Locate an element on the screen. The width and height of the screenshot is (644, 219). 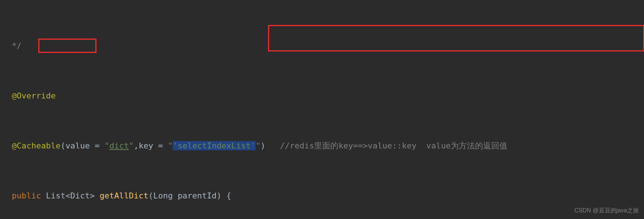
brace: { is located at coordinates (229, 195).